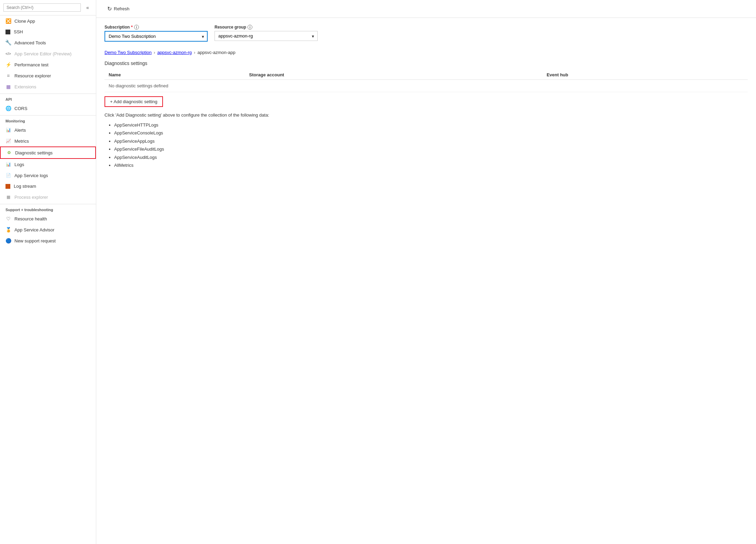 The image size is (756, 544). What do you see at coordinates (8, 230) in the screenshot?
I see `advisor-icon: 🏅` at bounding box center [8, 230].